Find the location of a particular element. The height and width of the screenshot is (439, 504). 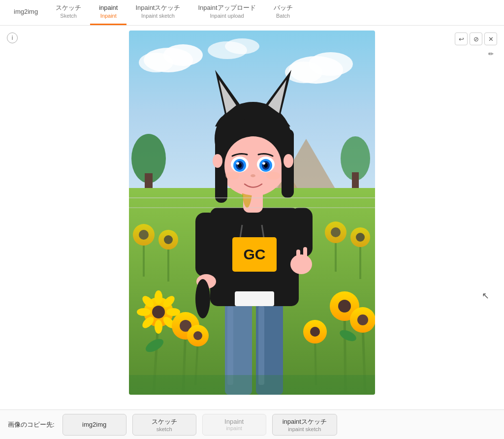

tab-inpaint-sketch: Inpaintスケッチ Inpaint sketch is located at coordinates (158, 13).